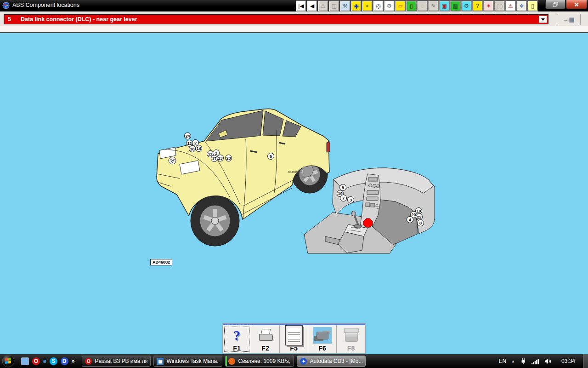 The image size is (588, 368). I want to click on connector-icon: ▯, so click(533, 6).